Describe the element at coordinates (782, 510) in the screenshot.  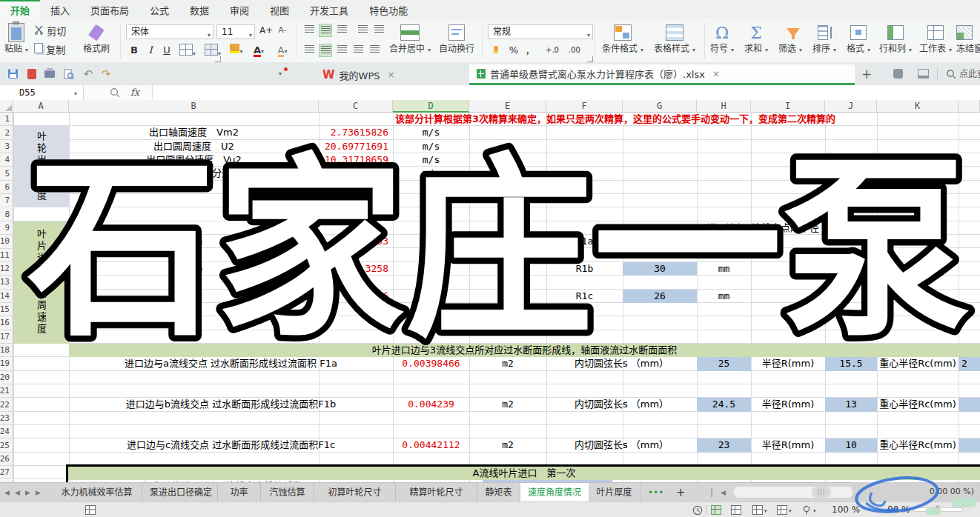
I see `full-screen-view-button` at that location.